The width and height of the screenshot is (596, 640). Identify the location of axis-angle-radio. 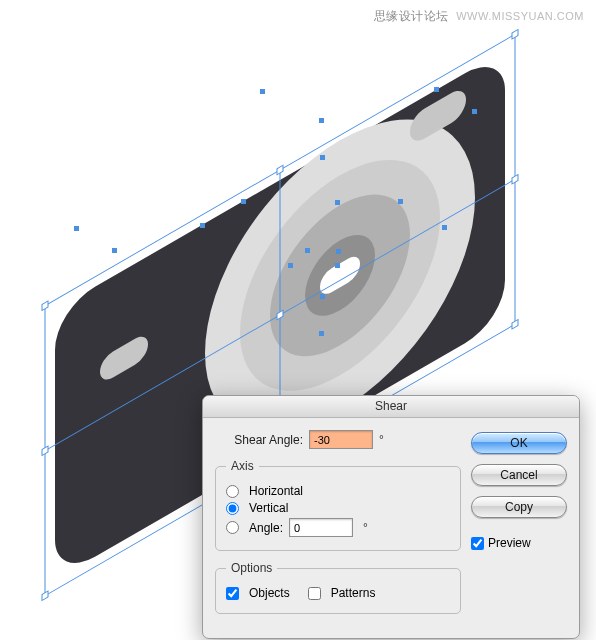
(232, 528).